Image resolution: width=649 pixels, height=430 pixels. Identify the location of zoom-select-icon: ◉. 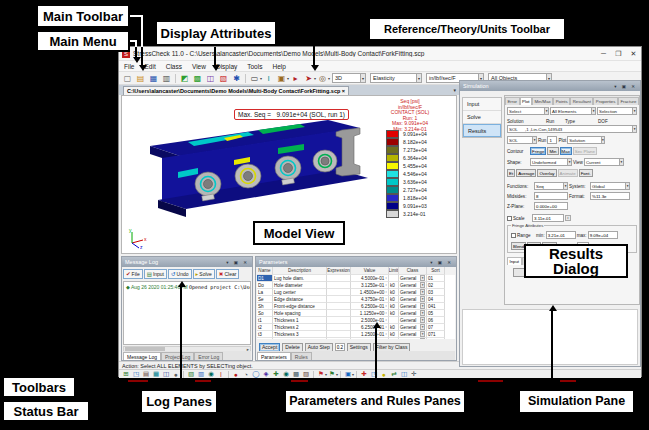
(286, 374).